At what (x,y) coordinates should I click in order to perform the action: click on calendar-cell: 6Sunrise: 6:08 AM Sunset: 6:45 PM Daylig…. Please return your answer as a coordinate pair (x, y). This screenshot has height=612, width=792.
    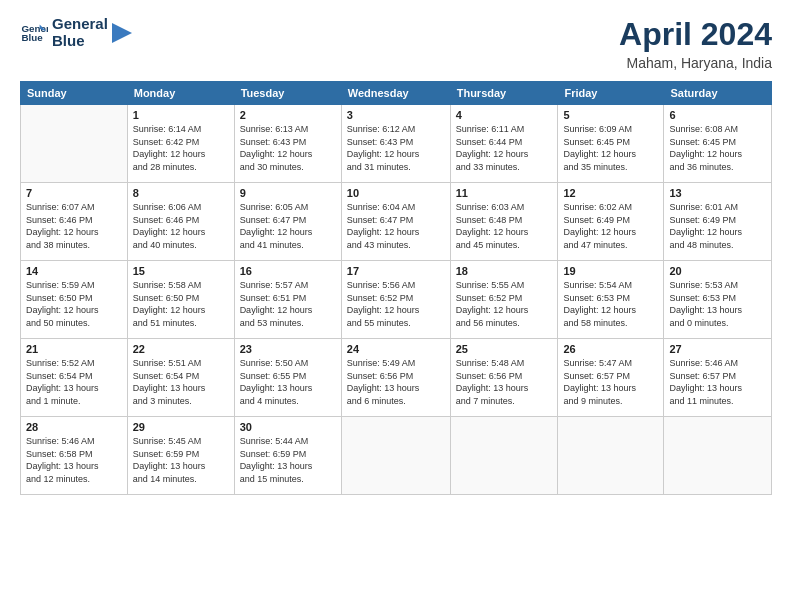
    Looking at the image, I should click on (718, 144).